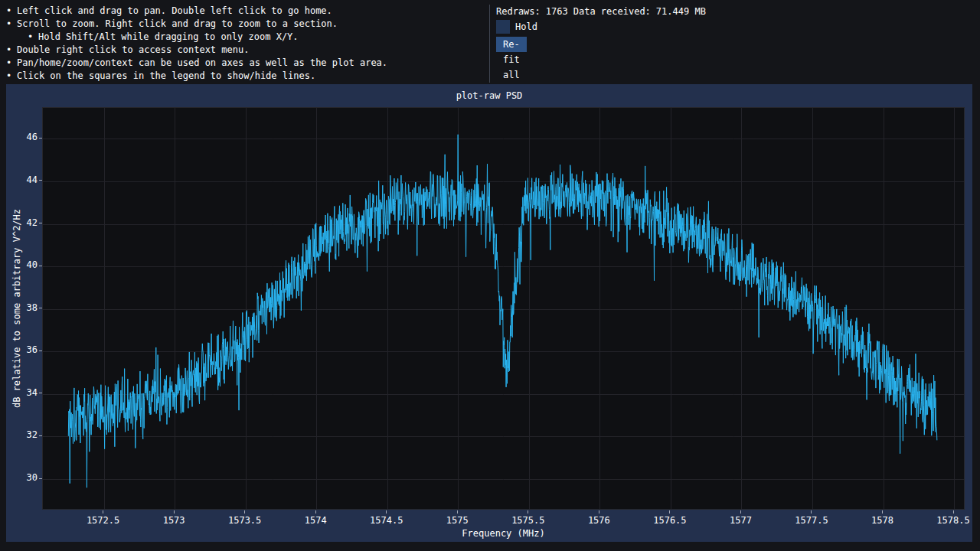 Image resolution: width=980 pixels, height=551 pixels. I want to click on instruction-text: Hold Shift/Alt while dragging to only zo…, so click(168, 37).